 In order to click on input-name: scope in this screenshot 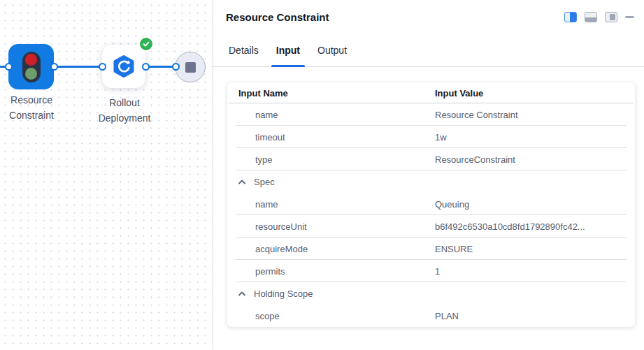, I will do `click(267, 316)`.